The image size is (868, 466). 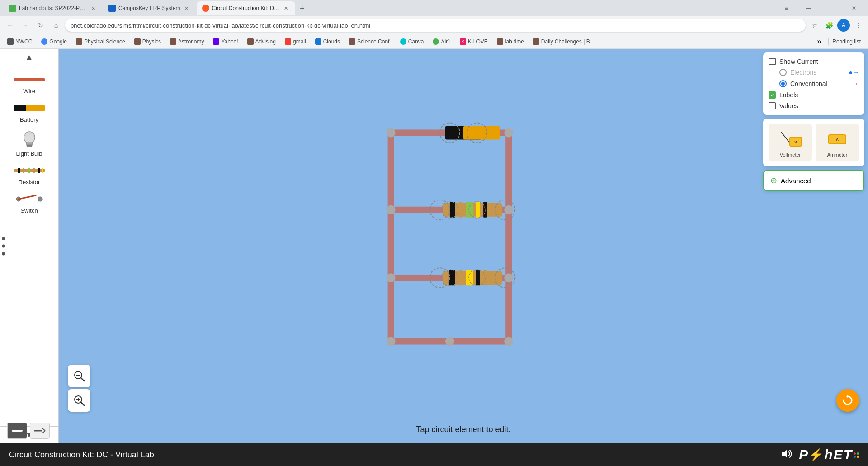 What do you see at coordinates (53, 8) in the screenshot?
I see `tab-1: Lab handouts: SP2022-PHY2241... ✕` at bounding box center [53, 8].